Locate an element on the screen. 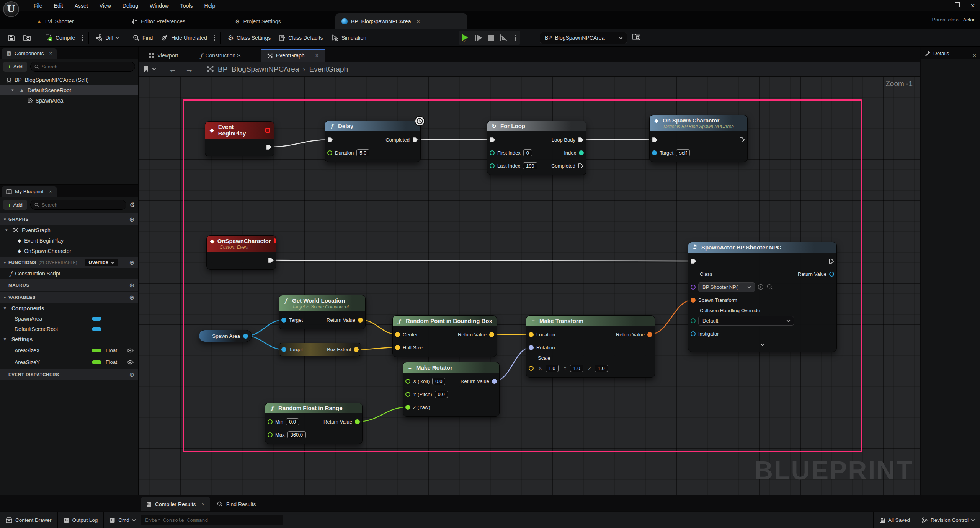 This screenshot has height=528, width=980. find-button: Find is located at coordinates (143, 38).